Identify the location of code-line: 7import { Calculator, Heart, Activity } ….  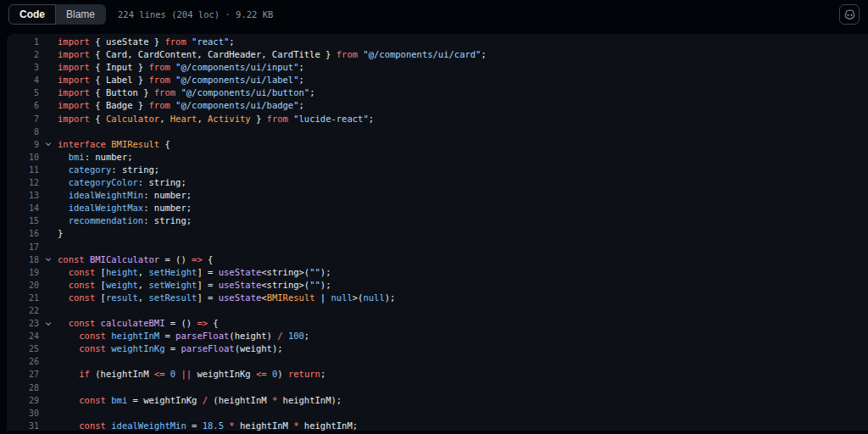
(437, 119).